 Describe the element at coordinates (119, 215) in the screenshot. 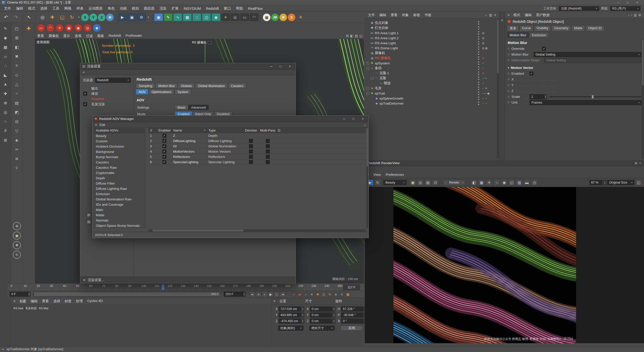

I see `available-aov-item: Matte` at that location.